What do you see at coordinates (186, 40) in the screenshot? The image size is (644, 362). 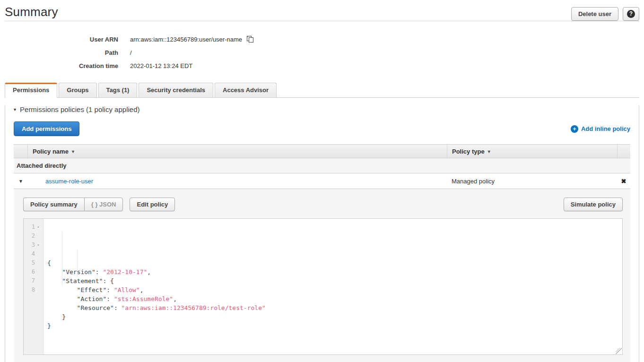 I see `user-arn-value: arn:aws:iam::123456789:user/user-name` at bounding box center [186, 40].